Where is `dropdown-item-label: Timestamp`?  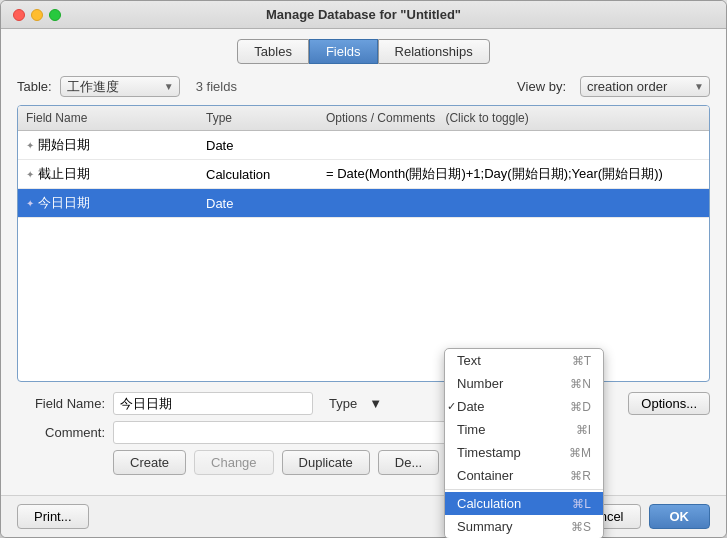
dropdown-item-label: Timestamp is located at coordinates (489, 452).